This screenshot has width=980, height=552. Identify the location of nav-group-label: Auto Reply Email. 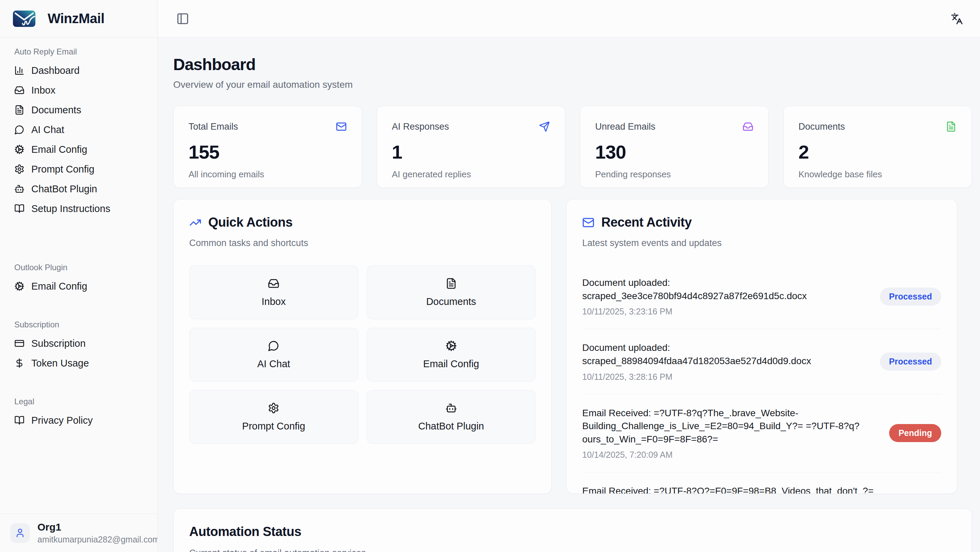
(78, 52).